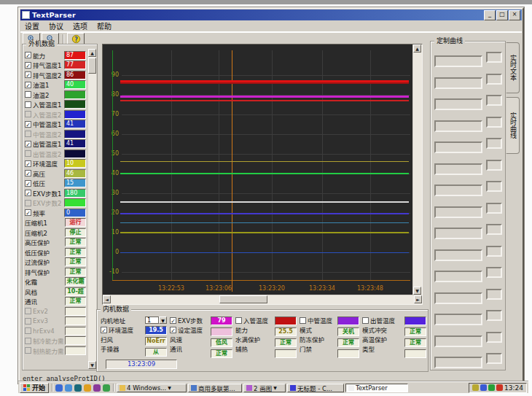 The height and width of the screenshot is (396, 532). What do you see at coordinates (513, 125) in the screenshot?
I see `side-tab: 实时曲线` at bounding box center [513, 125].